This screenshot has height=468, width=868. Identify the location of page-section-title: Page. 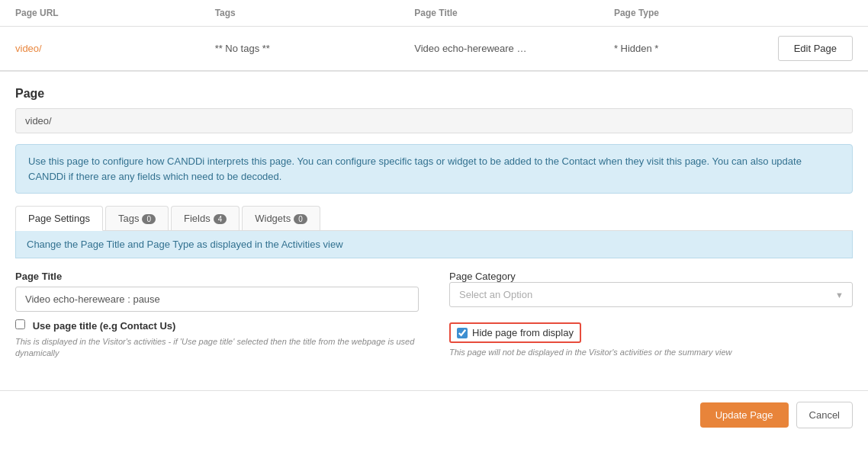
(434, 94).